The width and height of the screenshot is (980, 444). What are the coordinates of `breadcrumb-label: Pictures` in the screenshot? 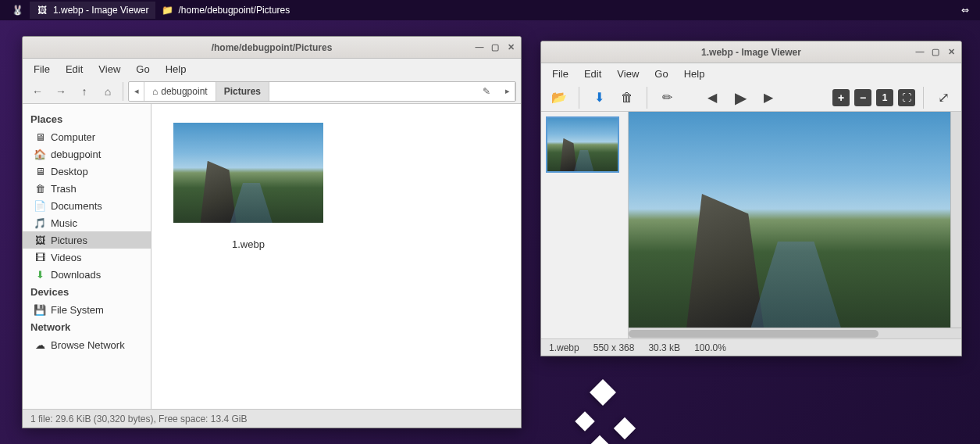 It's located at (242, 91).